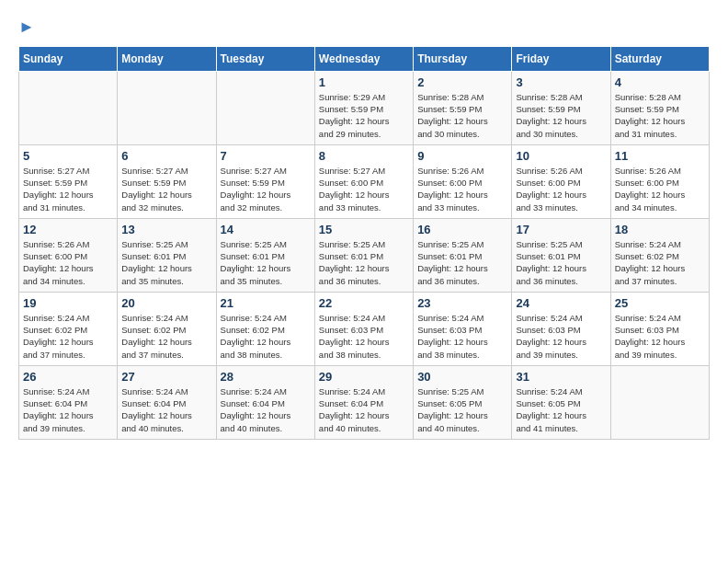 The width and height of the screenshot is (728, 563). What do you see at coordinates (167, 59) in the screenshot?
I see `weekday-header: Monday` at bounding box center [167, 59].